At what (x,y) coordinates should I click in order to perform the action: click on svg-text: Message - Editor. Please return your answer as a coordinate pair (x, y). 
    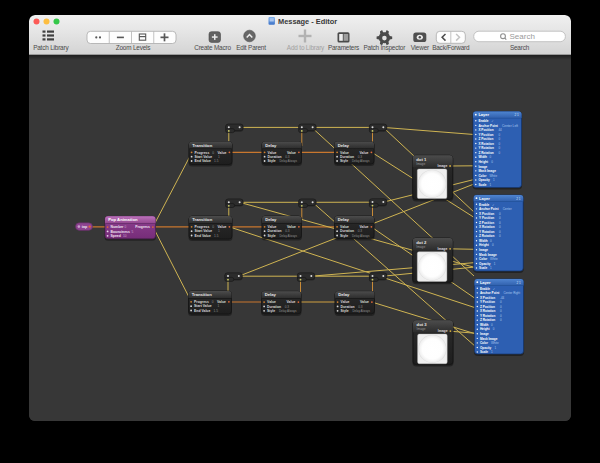
    Looking at the image, I should click on (308, 22).